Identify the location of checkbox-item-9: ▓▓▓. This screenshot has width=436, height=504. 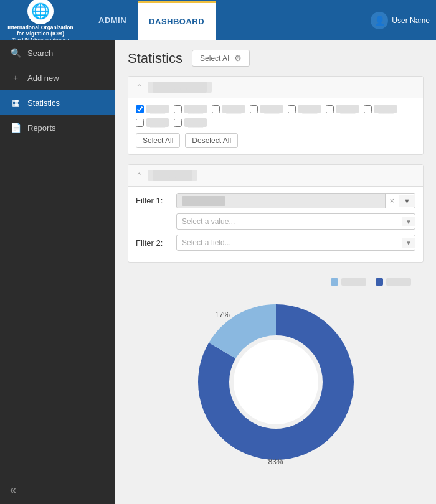
(191, 123).